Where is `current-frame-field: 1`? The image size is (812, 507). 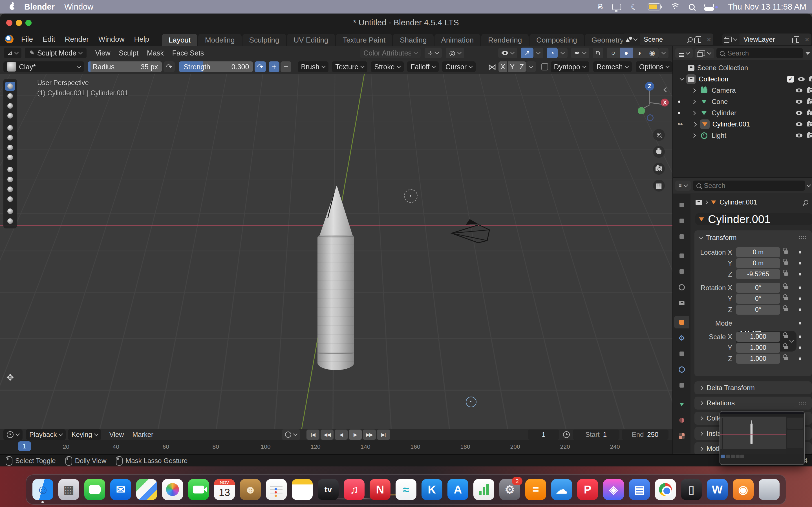 current-frame-field: 1 is located at coordinates (544, 435).